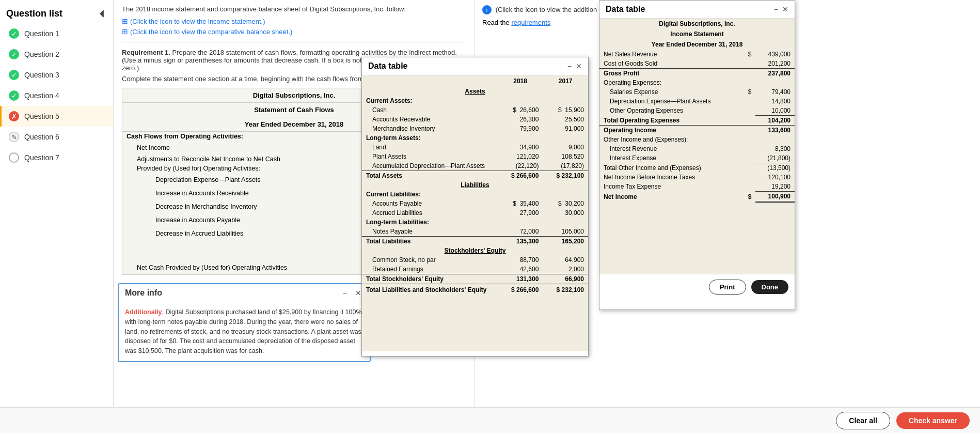 The image size is (980, 433). Describe the element at coordinates (57, 96) in the screenshot. I see `sidebar-item-q4: ✓ Question 4` at that location.